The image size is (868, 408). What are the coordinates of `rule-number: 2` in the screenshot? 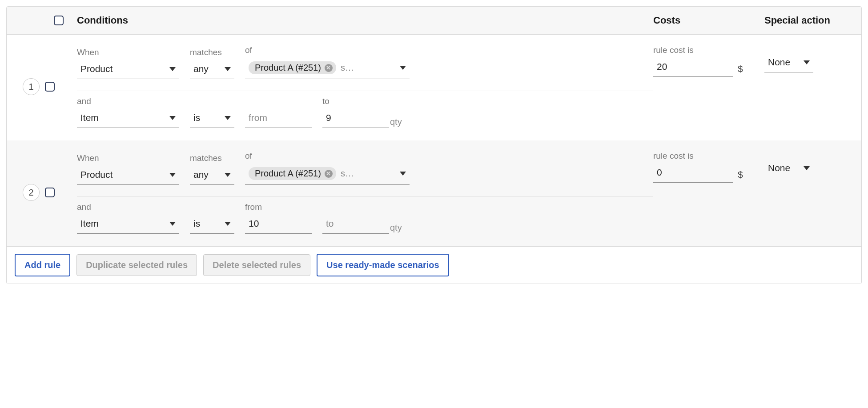 It's located at (31, 192).